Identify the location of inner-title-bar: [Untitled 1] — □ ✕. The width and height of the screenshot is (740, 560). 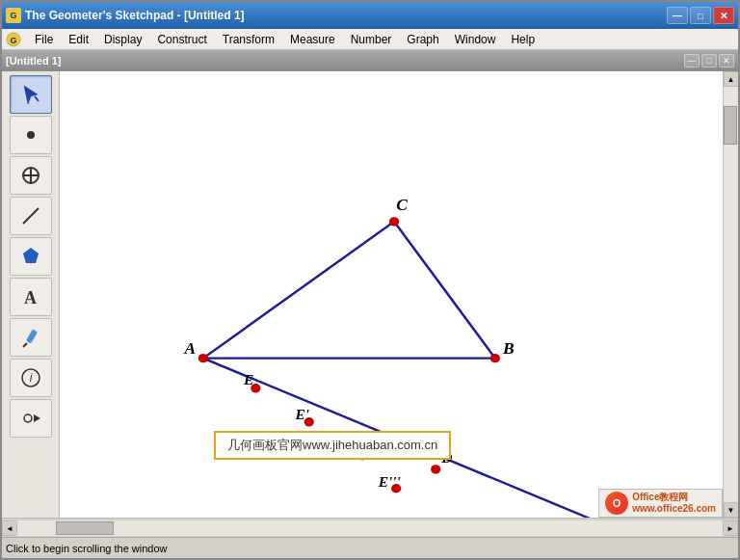
(370, 61).